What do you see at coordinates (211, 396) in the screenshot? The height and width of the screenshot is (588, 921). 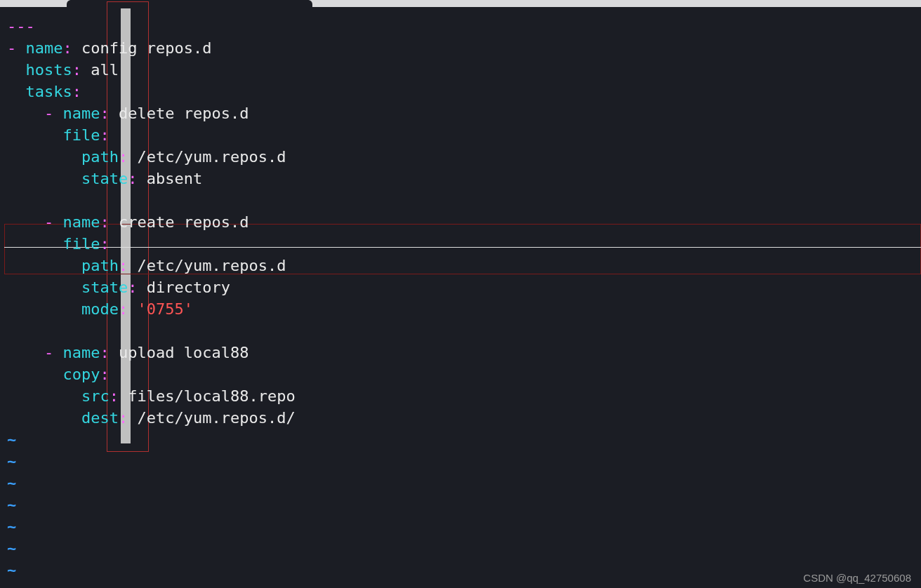 I see `task3-src: files/local88.repo` at bounding box center [211, 396].